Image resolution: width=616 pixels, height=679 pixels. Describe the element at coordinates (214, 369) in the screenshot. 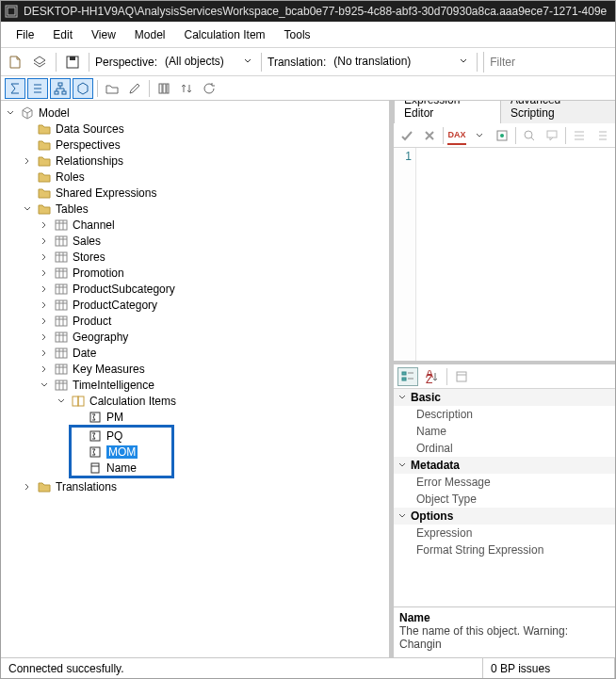

I see `tree-node-table: Key Measures` at that location.